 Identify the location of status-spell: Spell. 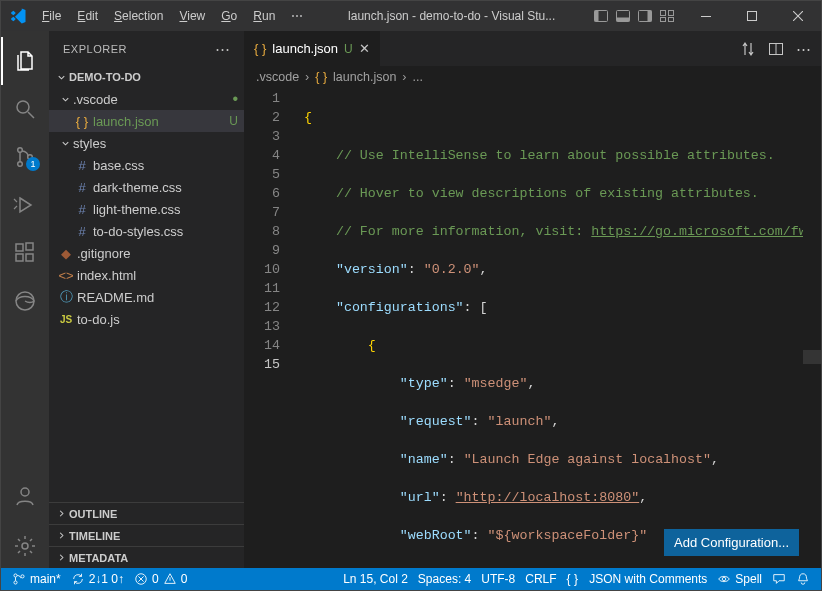
(740, 579).